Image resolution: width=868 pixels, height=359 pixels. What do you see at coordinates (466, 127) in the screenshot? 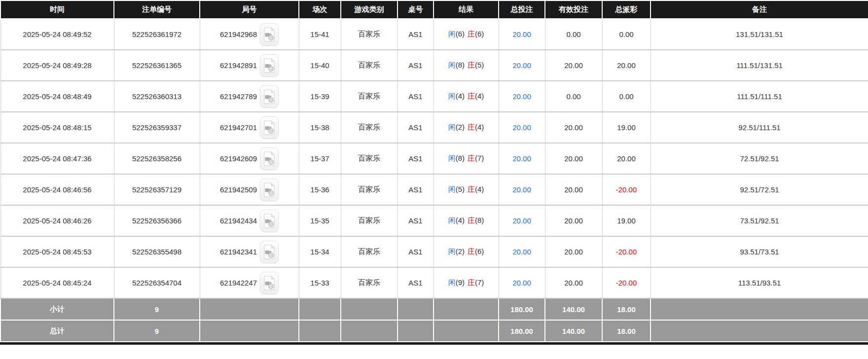
I see `cell-result: 闲(2)庄(4)` at bounding box center [466, 127].